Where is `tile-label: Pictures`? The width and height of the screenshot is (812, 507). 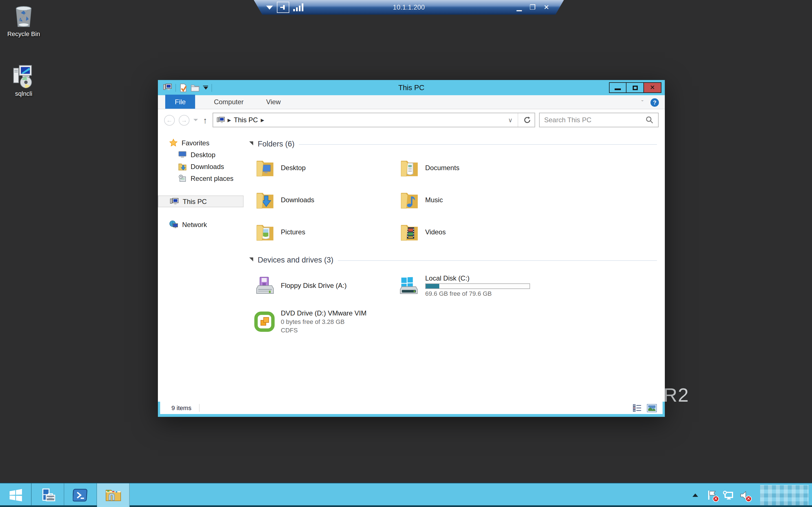
tile-label: Pictures is located at coordinates (293, 232).